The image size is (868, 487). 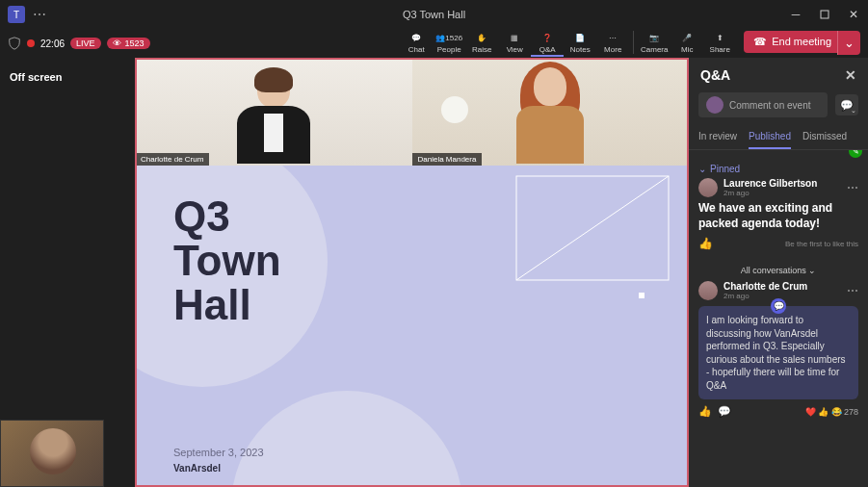 What do you see at coordinates (547, 38) in the screenshot?
I see `qa-icon: ❓` at bounding box center [547, 38].